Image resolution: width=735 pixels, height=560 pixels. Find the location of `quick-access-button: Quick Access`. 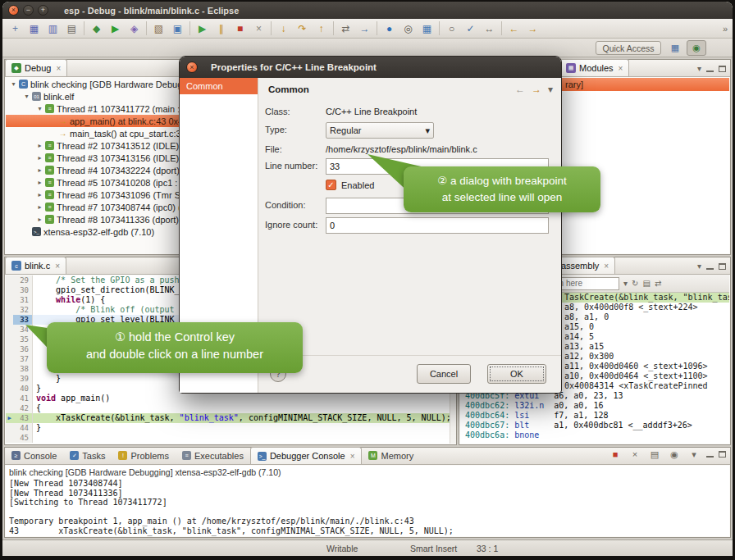

quick-access-button: Quick Access is located at coordinates (628, 48).